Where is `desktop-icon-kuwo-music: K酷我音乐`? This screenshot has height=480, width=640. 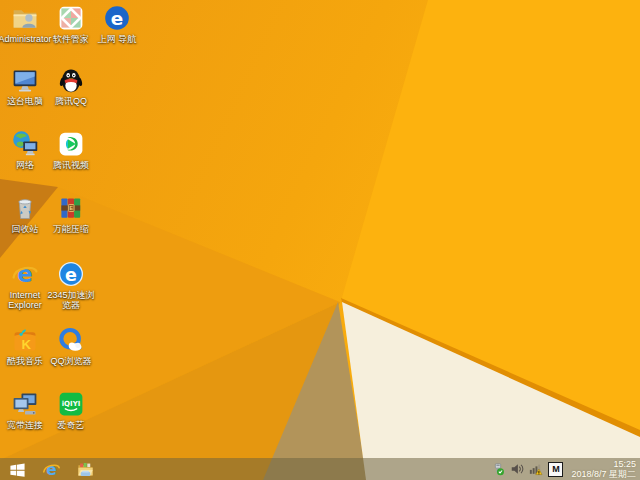
desktop-icon-kuwo-music: K酷我音乐 is located at coordinates (25, 346).